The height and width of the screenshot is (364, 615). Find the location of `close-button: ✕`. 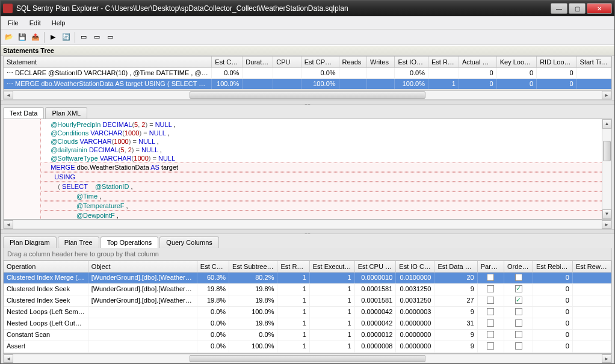

close-button: ✕ is located at coordinates (599, 8).